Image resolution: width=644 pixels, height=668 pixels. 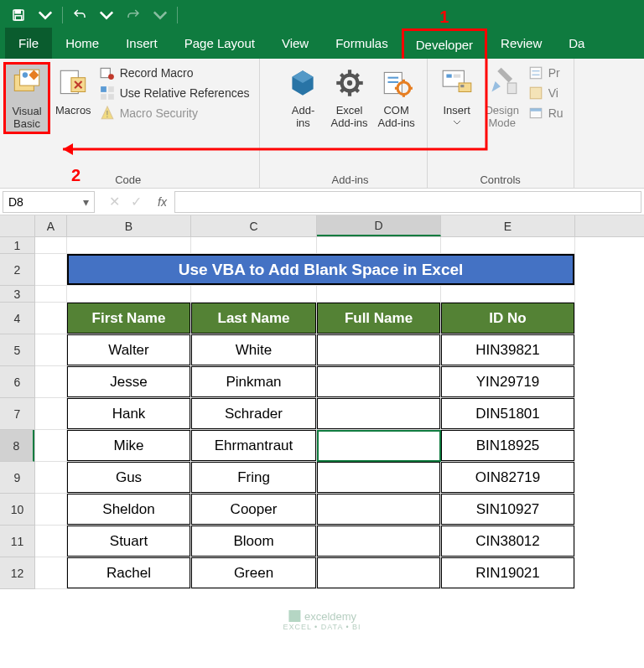 What do you see at coordinates (18, 413) in the screenshot?
I see `row-headers: 1 2 3 4 5 6 7 8 9 10 11 12` at bounding box center [18, 413].